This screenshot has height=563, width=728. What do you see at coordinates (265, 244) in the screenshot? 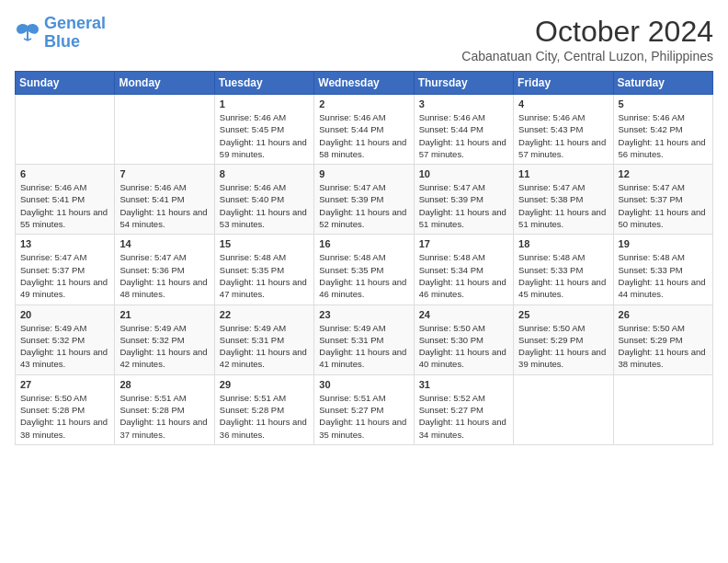
I see `day-number: 15` at bounding box center [265, 244].